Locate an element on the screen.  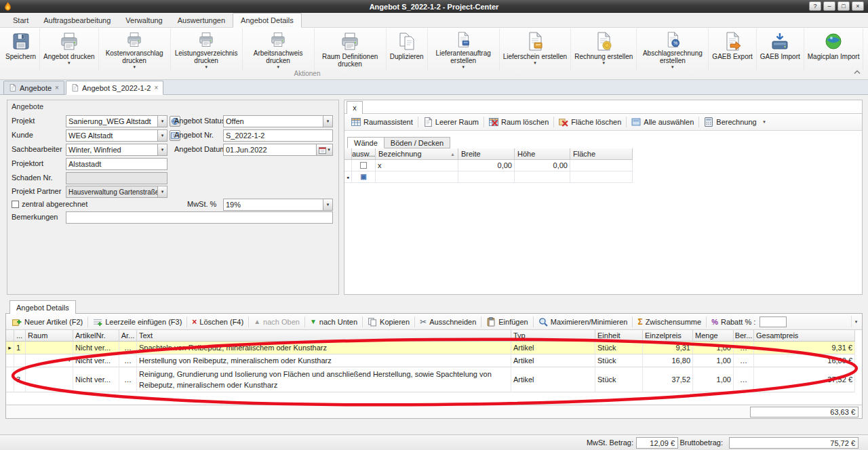
alle-auswaehlen-button: Alle auswählen is located at coordinates (663, 122).